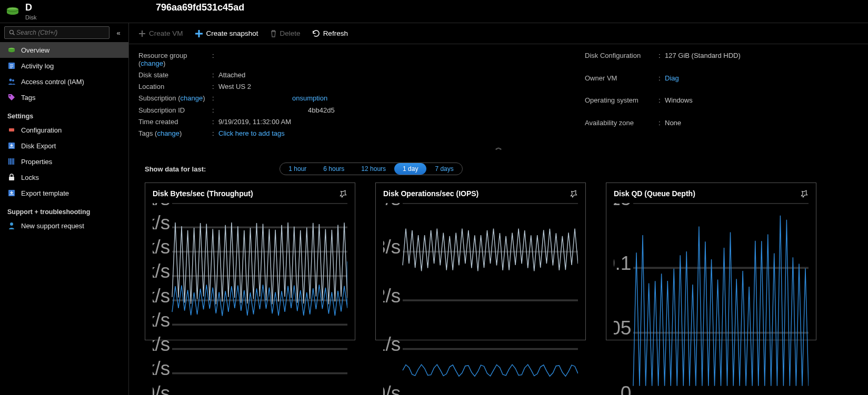 This screenshot has height=395, width=868. Describe the element at coordinates (45, 194) in the screenshot. I see `sidebar-item-label: Export template` at that location.